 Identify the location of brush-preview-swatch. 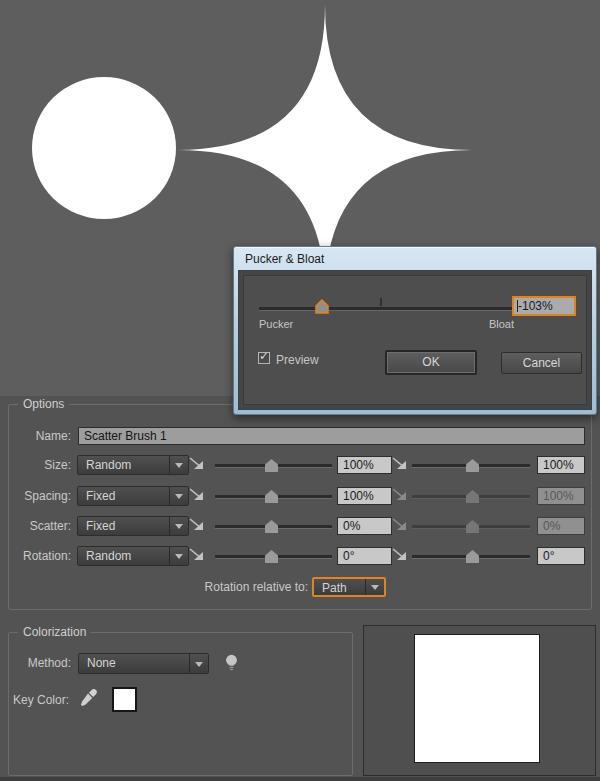
(477, 698).